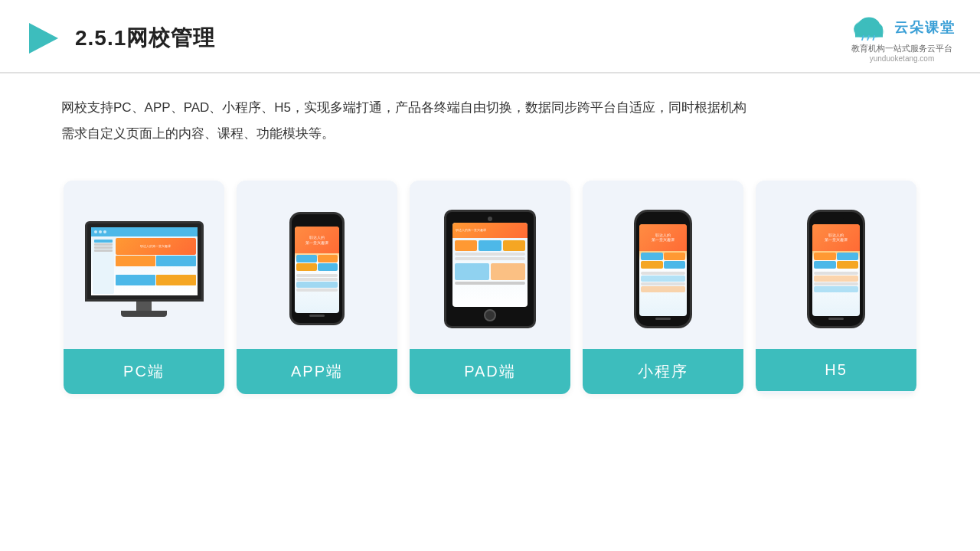 The width and height of the screenshot is (980, 551). What do you see at coordinates (317, 240) in the screenshot?
I see `phone-banner-app: 职达人的第一堂兴趣课` at bounding box center [317, 240].